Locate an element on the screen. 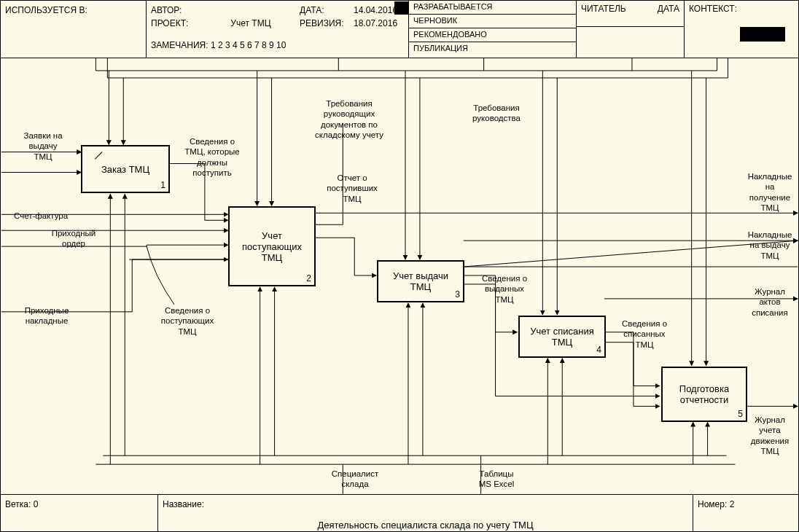 This screenshot has width=799, height=532. label-zayavki: Заявки навыдачуТМЦ is located at coordinates (43, 146).